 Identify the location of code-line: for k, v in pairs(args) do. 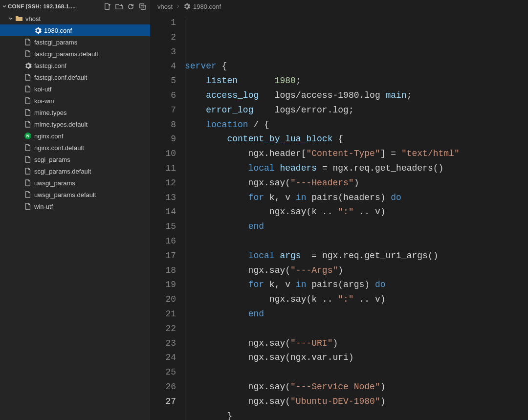
(356, 285).